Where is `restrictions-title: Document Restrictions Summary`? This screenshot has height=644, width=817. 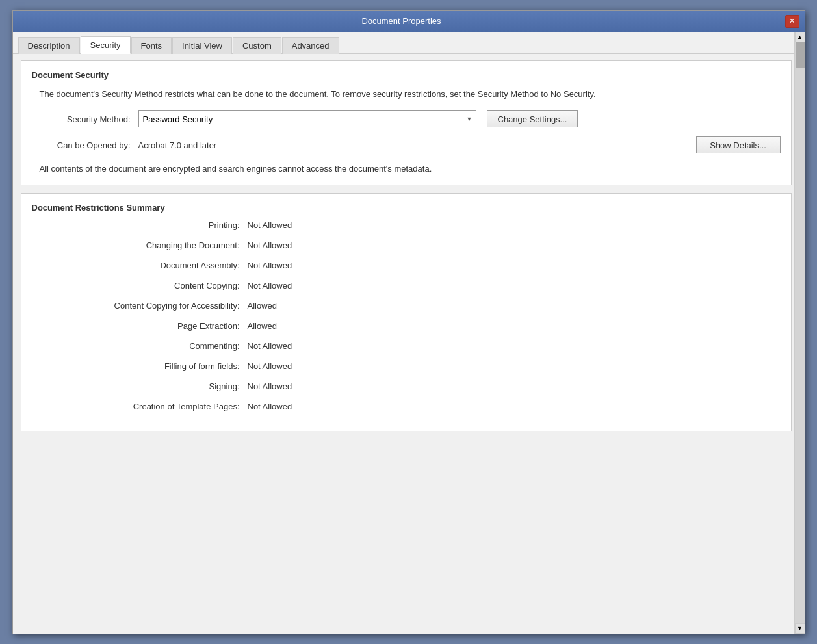 restrictions-title: Document Restrictions Summary is located at coordinates (406, 208).